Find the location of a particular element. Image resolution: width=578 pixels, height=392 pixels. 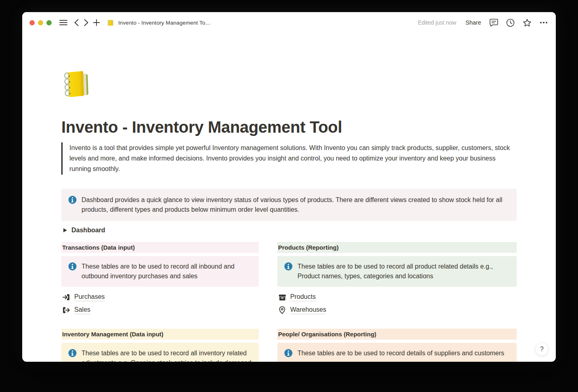

edited-status: Edited just now is located at coordinates (437, 23).